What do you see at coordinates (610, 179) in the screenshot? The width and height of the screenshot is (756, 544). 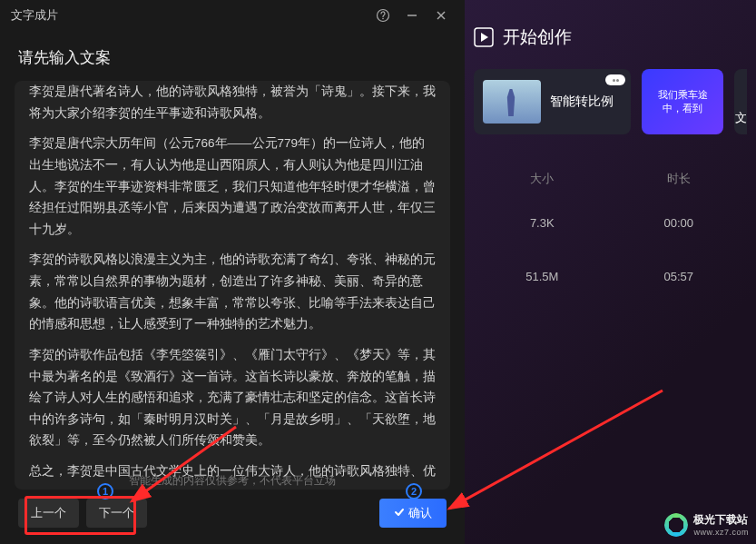 I see `table-header: 大小 时长` at bounding box center [610, 179].